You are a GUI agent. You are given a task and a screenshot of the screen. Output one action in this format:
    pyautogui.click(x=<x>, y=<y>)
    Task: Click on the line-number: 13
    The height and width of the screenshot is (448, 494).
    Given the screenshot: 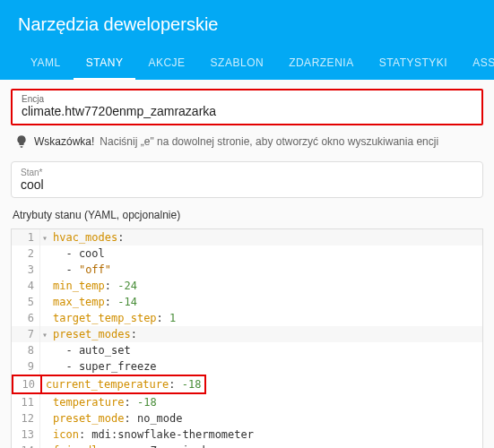 What is the action you would take?
    pyautogui.click(x=26, y=435)
    